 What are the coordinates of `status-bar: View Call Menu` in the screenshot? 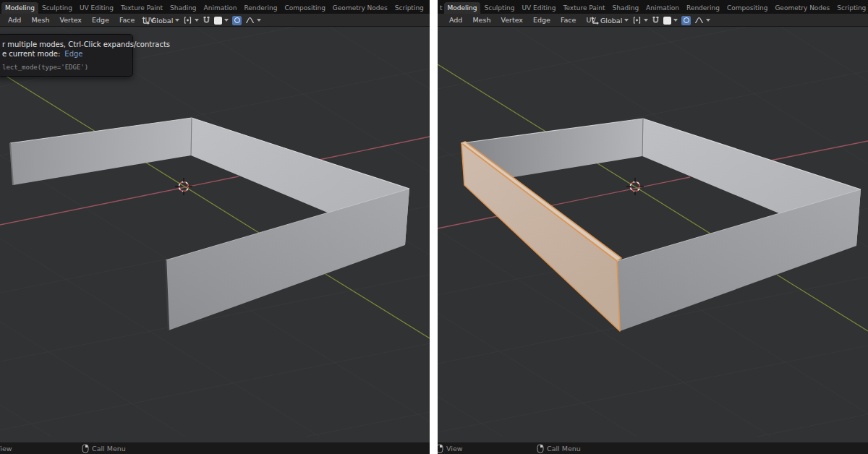 It's located at (652, 448).